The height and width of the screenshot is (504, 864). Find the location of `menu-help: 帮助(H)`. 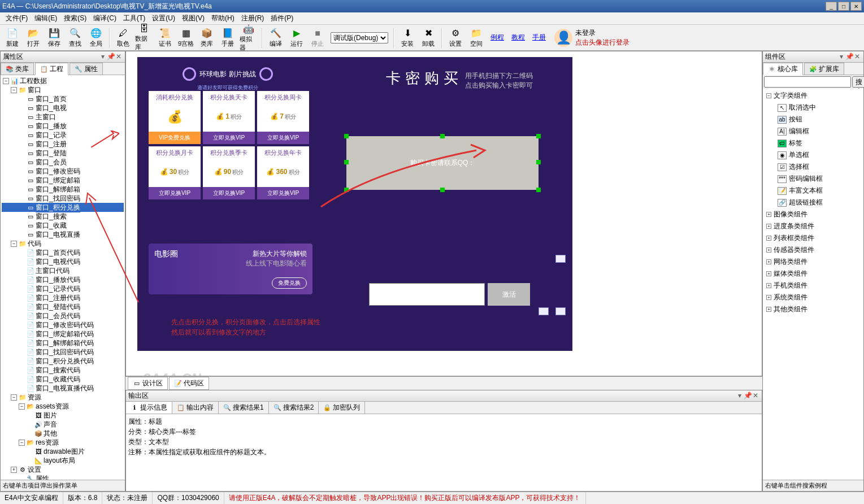

menu-help: 帮助(H) is located at coordinates (223, 18).